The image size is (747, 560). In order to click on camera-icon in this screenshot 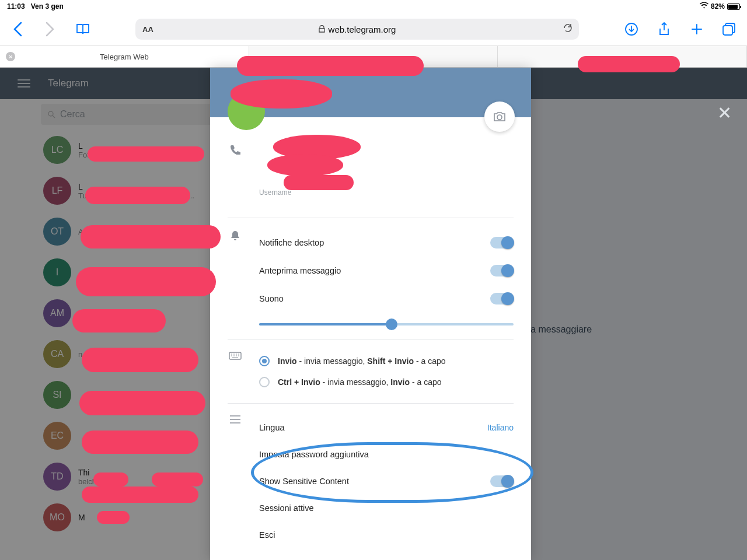, I will do `click(500, 117)`.